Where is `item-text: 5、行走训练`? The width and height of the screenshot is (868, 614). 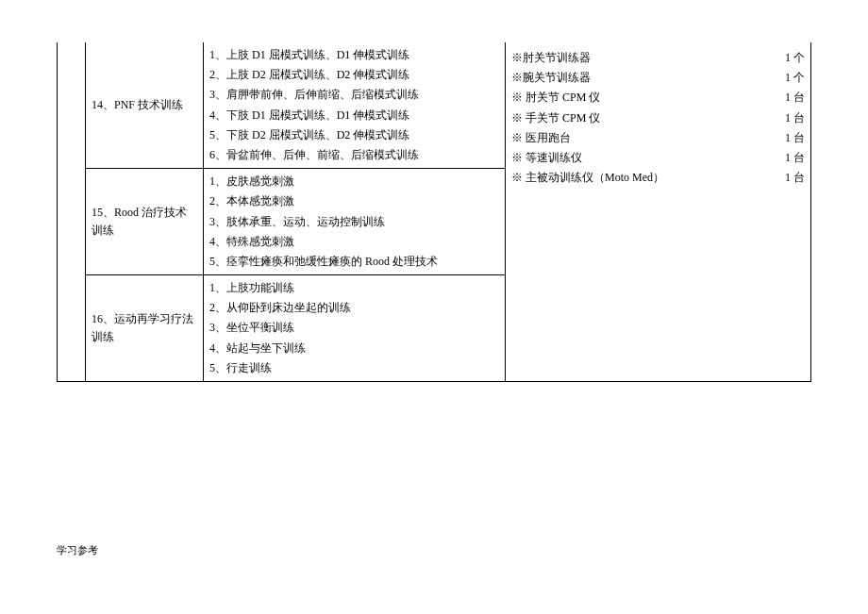 item-text: 5、行走训练 is located at coordinates (355, 368).